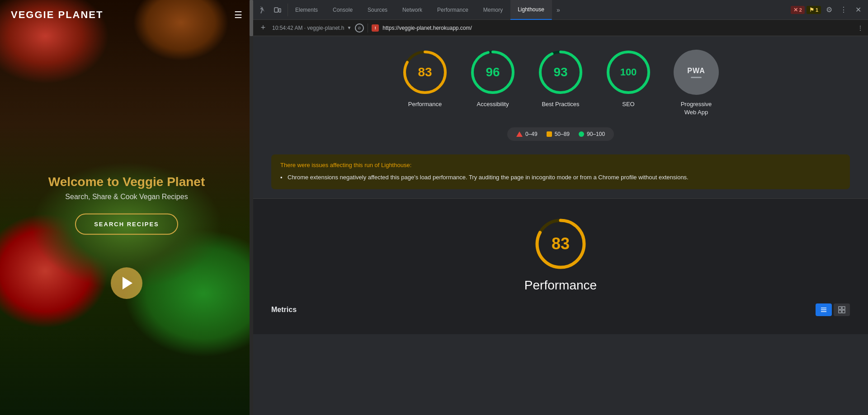 The width and height of the screenshot is (868, 415). I want to click on devtools-toolbar: Elements Console Sources Network Perform…, so click(561, 10).